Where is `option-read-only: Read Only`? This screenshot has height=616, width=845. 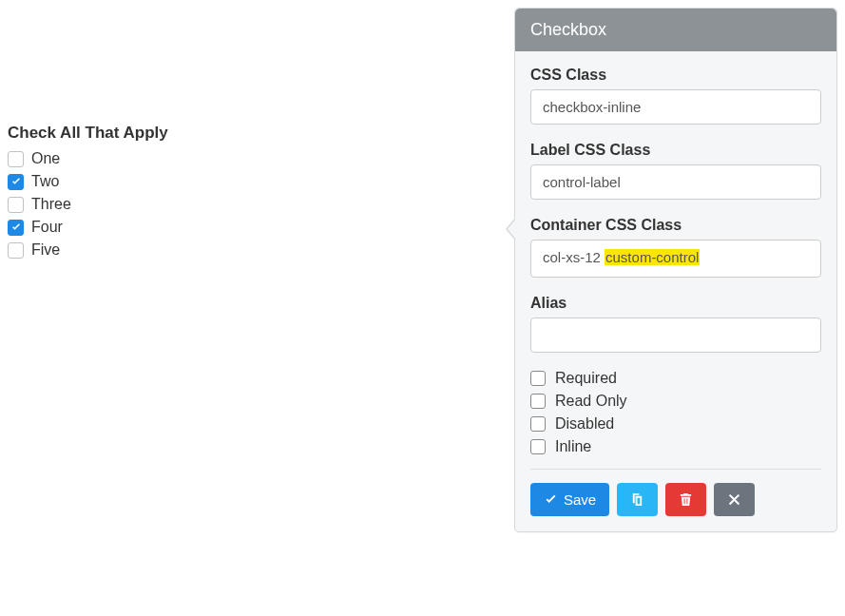 option-read-only: Read Only is located at coordinates (676, 401).